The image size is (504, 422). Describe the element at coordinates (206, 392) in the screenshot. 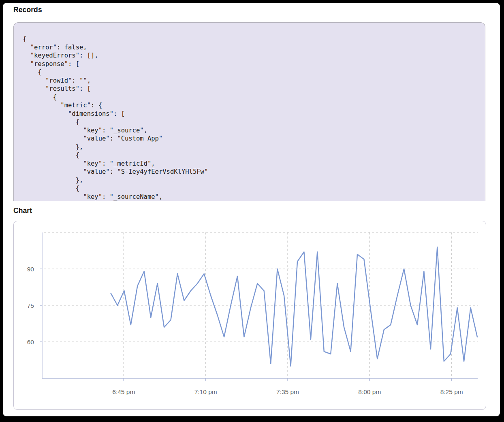

I see `x-axis-tick-label: 7:10 pm` at that location.